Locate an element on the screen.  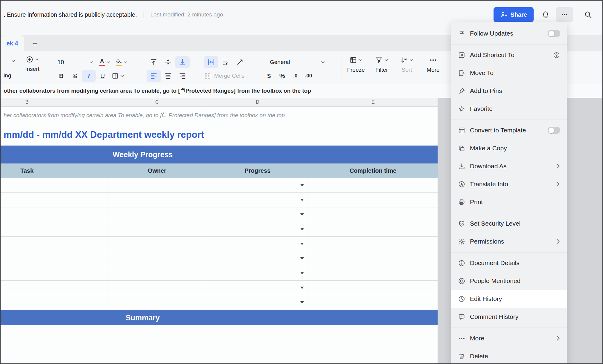
menu-item-comment-history: Comment History is located at coordinates (509, 317).